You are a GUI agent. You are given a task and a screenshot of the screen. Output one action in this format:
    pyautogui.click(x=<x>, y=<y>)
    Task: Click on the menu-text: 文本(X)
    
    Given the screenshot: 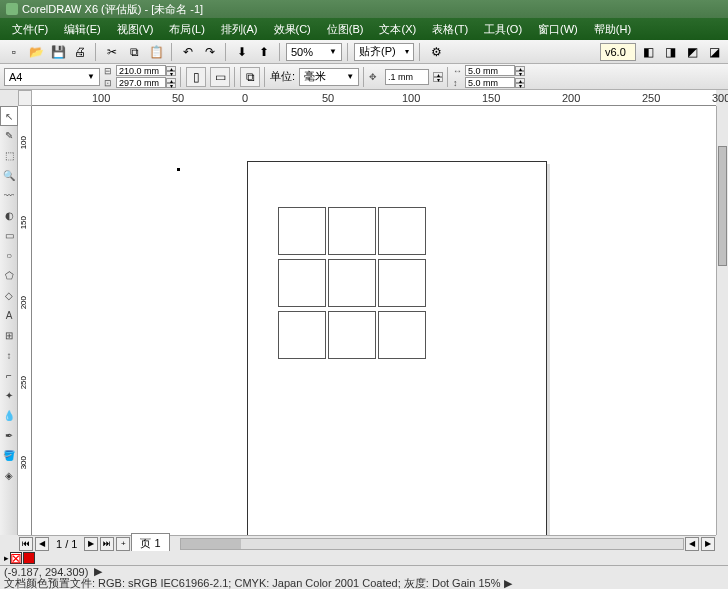 What is the action you would take?
    pyautogui.click(x=398, y=30)
    